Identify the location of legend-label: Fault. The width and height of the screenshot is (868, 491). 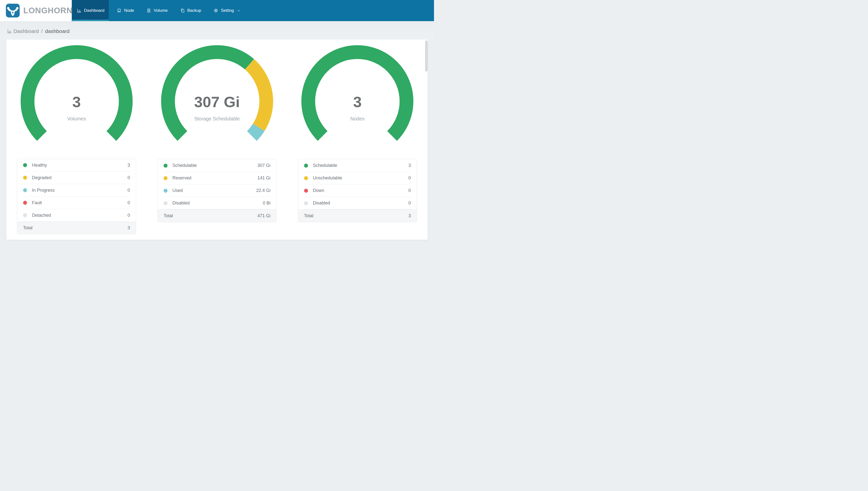
(37, 203).